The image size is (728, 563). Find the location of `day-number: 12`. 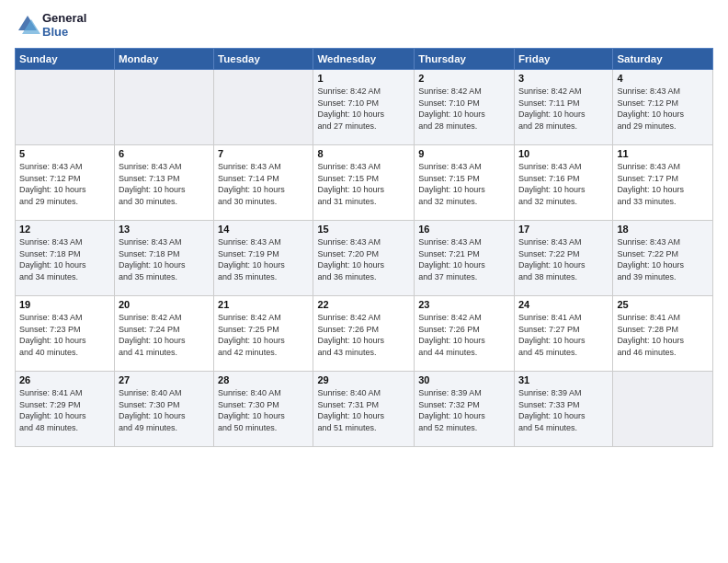

day-number: 12 is located at coordinates (64, 229).